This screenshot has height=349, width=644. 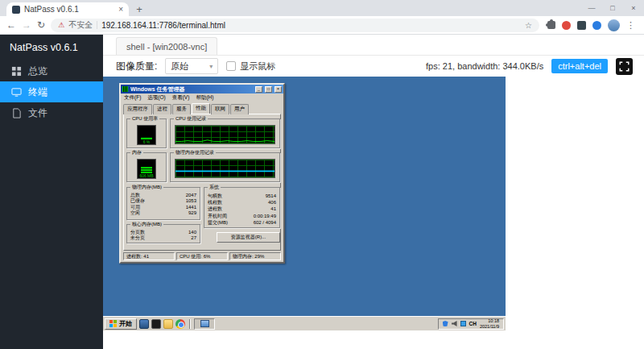 What do you see at coordinates (11, 25) in the screenshot?
I see `back-icon: ←` at bounding box center [11, 25].